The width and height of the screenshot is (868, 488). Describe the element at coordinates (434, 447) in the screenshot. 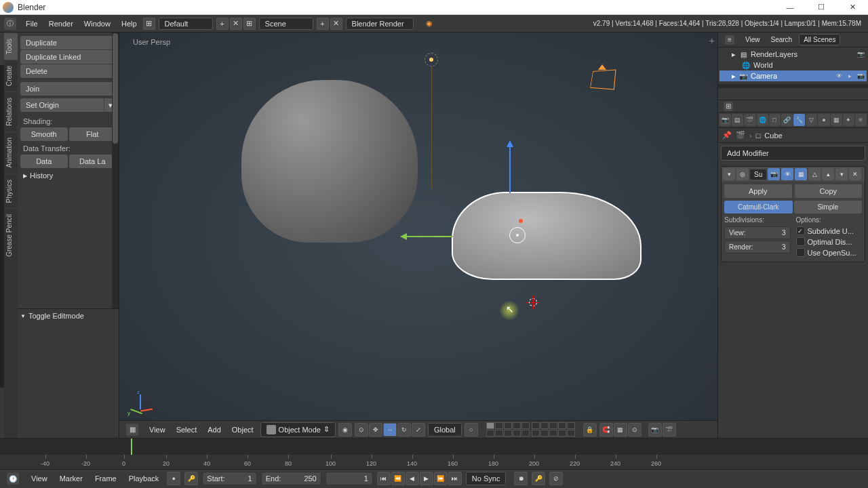

I see `timeline-track` at that location.